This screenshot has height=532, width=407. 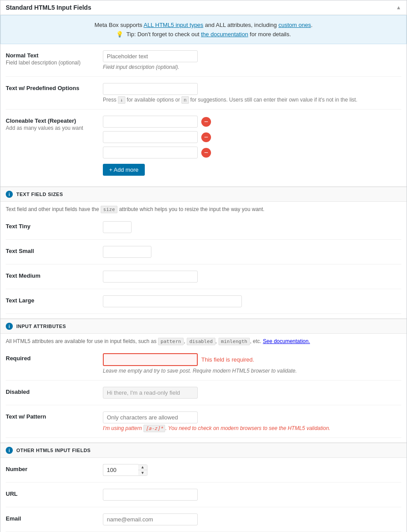 What do you see at coordinates (252, 137) in the screenshot?
I see `clone-item-2: −` at bounding box center [252, 137].